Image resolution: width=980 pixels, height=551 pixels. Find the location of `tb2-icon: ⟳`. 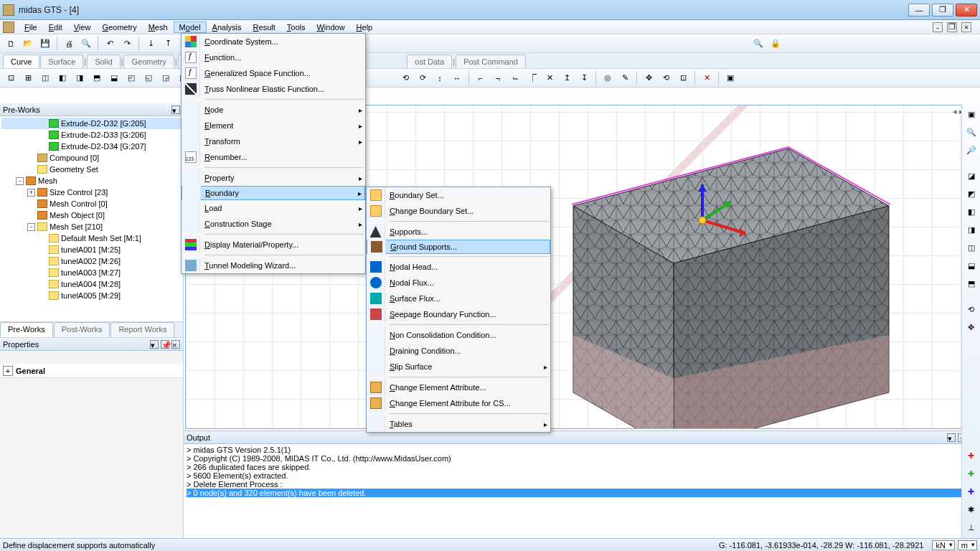

tb2-icon: ⟳ is located at coordinates (423, 78).